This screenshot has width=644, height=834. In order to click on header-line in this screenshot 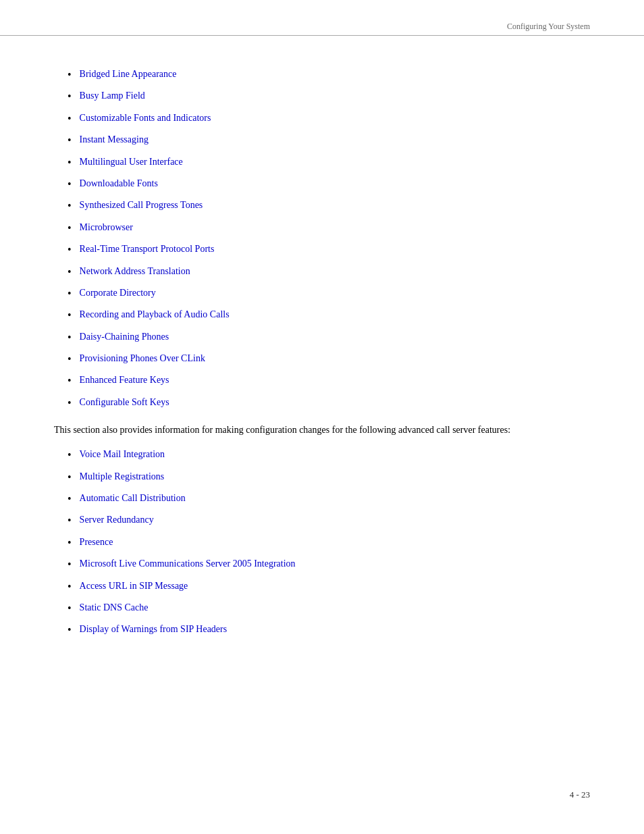, I will do `click(322, 35)`.